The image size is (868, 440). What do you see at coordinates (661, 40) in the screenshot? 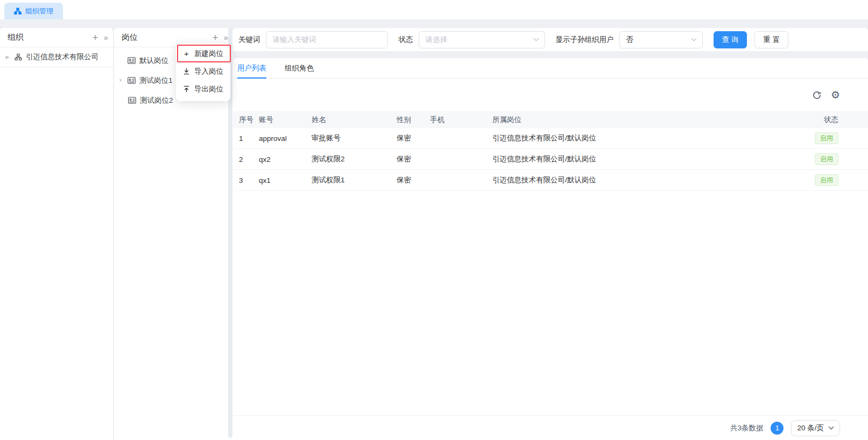
I see `descendant-users-select: 否` at bounding box center [661, 40].